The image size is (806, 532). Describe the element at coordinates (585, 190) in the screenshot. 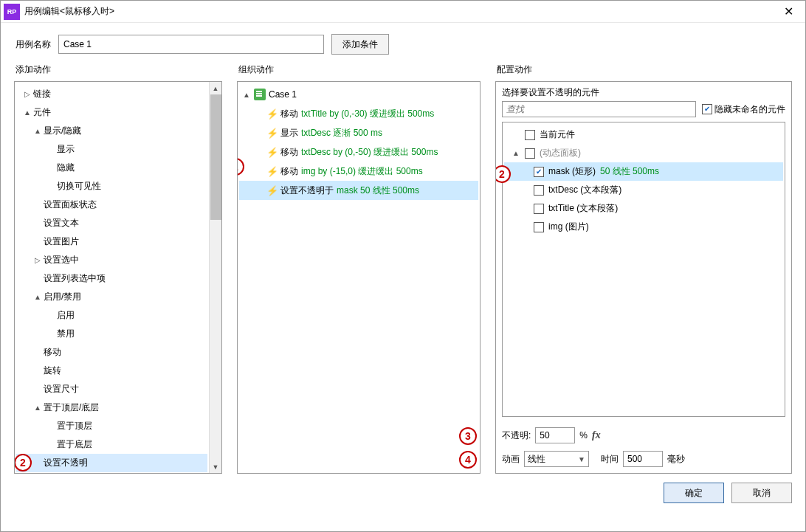

I see `widget-name: txtDesc (文本段落)` at that location.